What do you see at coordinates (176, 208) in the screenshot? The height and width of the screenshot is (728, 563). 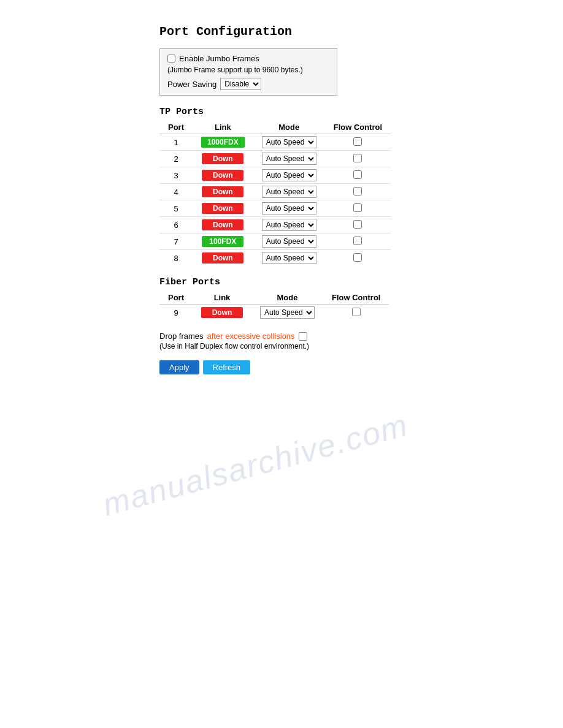 I see `port-number: 5` at bounding box center [176, 208].